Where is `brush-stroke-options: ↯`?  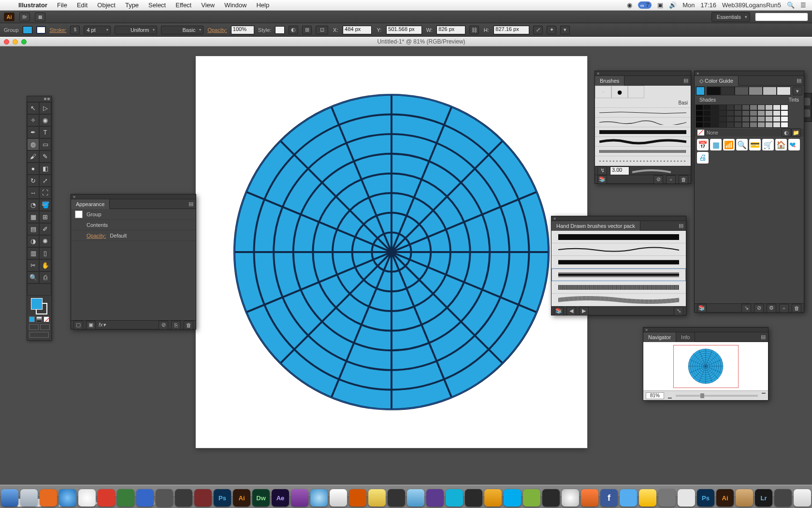
brush-stroke-options: ↯ is located at coordinates (602, 171).